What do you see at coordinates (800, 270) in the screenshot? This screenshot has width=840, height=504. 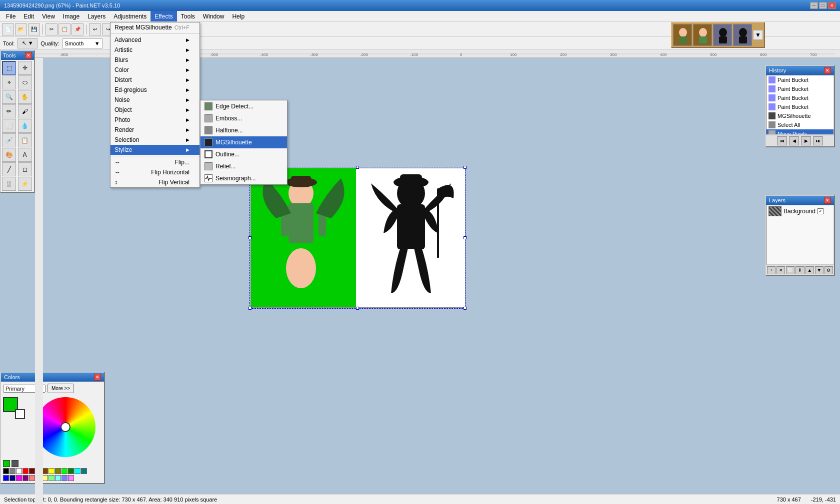 I see `merge-layer-button: ⬇` at bounding box center [800, 270].